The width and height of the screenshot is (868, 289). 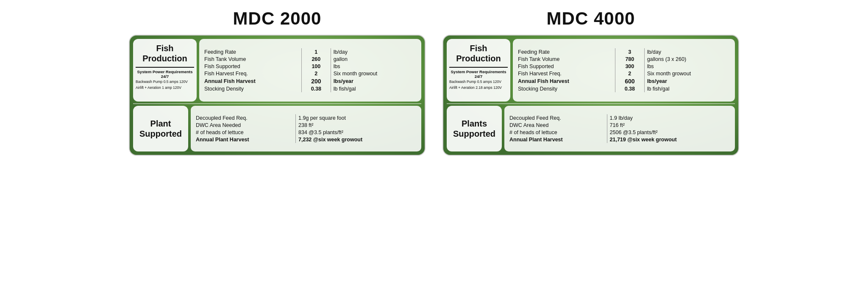 What do you see at coordinates (479, 88) in the screenshot?
I see `airlift-info: Airlift + Aeration 2.18 amps 120V` at bounding box center [479, 88].